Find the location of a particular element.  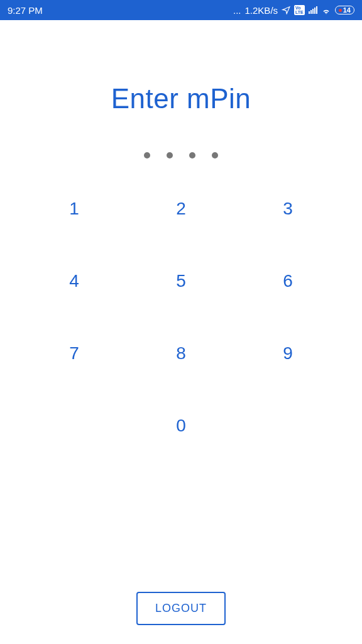

key-0: 0 is located at coordinates (181, 426).